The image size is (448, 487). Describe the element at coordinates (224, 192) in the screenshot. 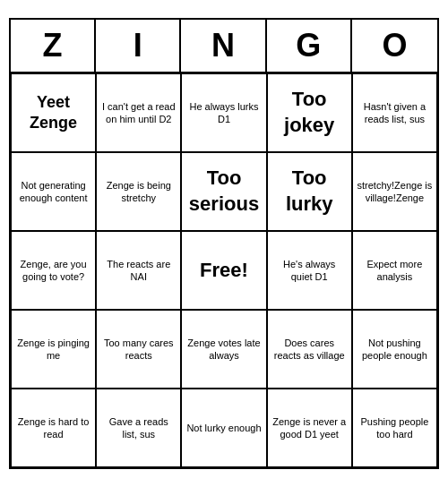

I see `bingo-cell: Too serious` at that location.